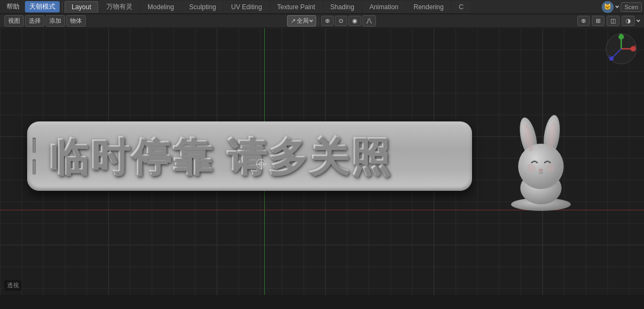 Image resolution: width=644 pixels, height=309 pixels. What do you see at coordinates (608, 7) in the screenshot?
I see `user-icon: 🐱` at bounding box center [608, 7].